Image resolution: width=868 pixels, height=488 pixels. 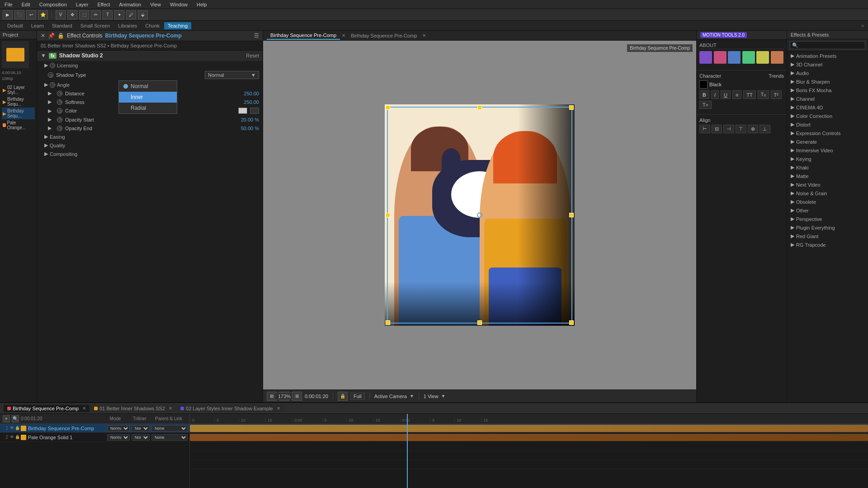 What do you see at coordinates (18, 102) in the screenshot?
I see `project-item-2: ▶ Birthday Sequ...` at bounding box center [18, 102].